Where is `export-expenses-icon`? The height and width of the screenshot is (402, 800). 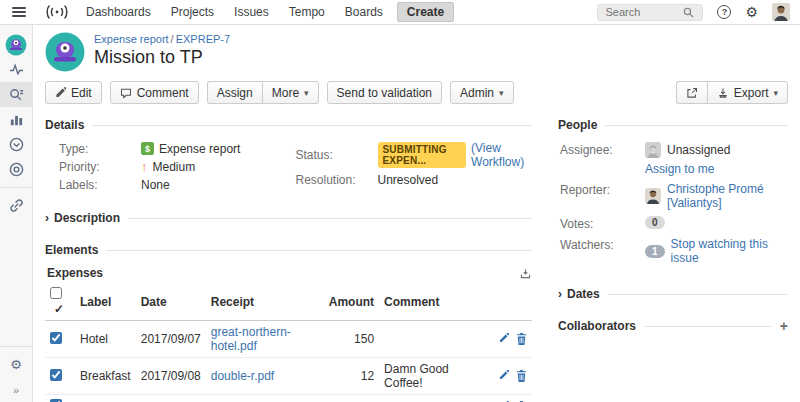
export-expenses-icon is located at coordinates (526, 274).